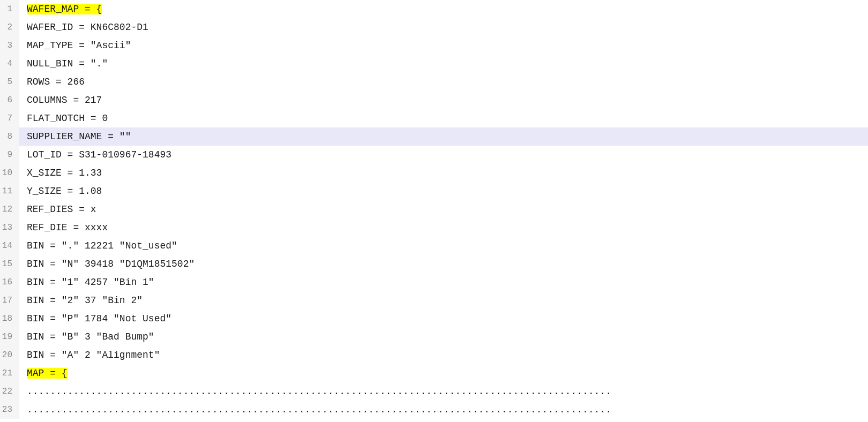  I want to click on code-text: BIN = "B" 3 "Bad Bump", so click(91, 337).